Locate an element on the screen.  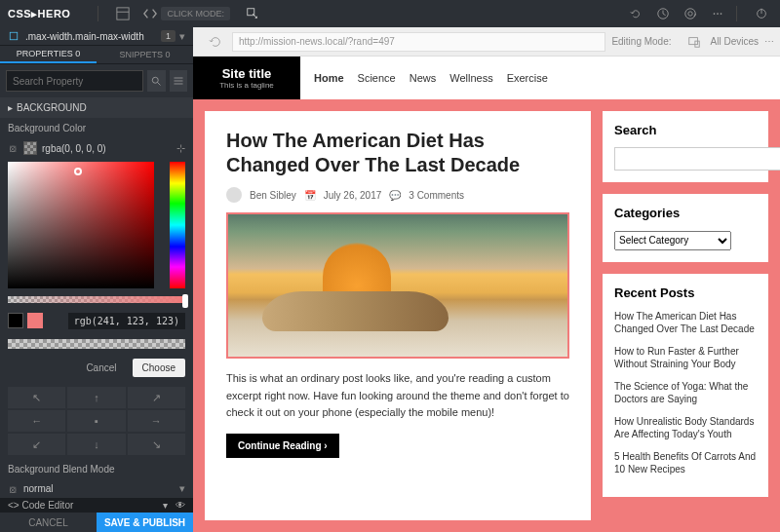
eyedropper-icon: ⊹ is located at coordinates (181, 148).